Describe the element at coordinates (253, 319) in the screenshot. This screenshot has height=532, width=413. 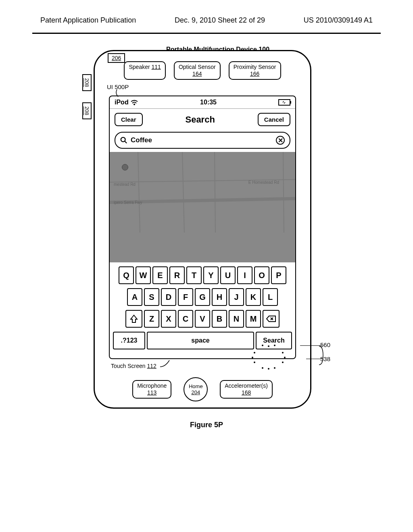
I see `key-m: M` at that location.